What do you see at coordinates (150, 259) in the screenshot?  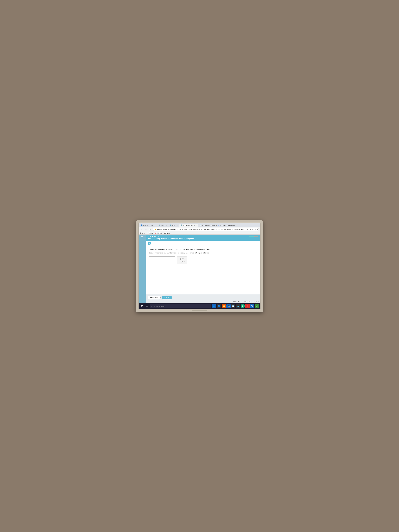 I see `cursor-indicator` at bounding box center [150, 259].